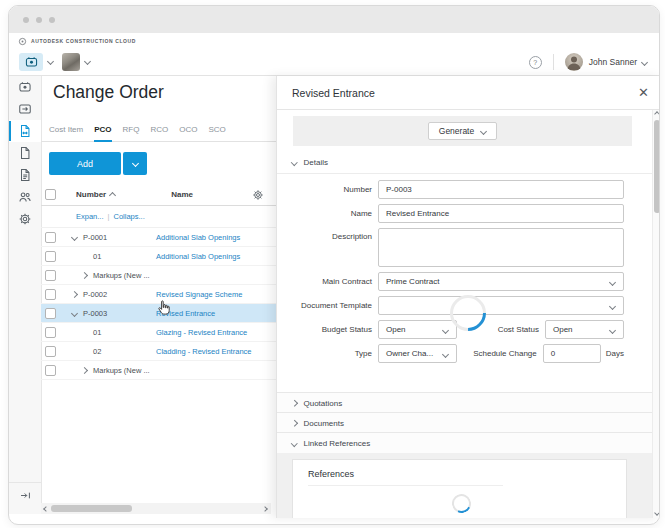 The height and width of the screenshot is (528, 665). Describe the element at coordinates (501, 306) in the screenshot. I see `document-template-select` at that location.